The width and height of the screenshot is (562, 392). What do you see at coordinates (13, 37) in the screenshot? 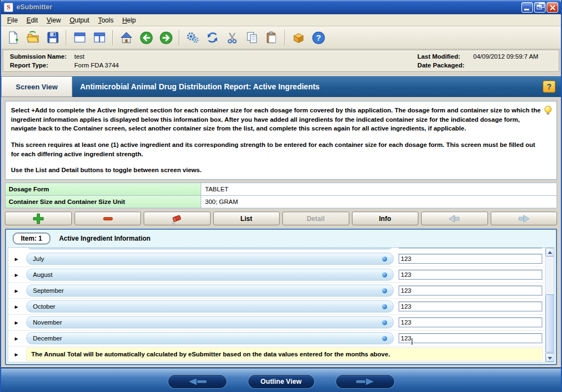
I see `new-file-icon` at bounding box center [13, 37].